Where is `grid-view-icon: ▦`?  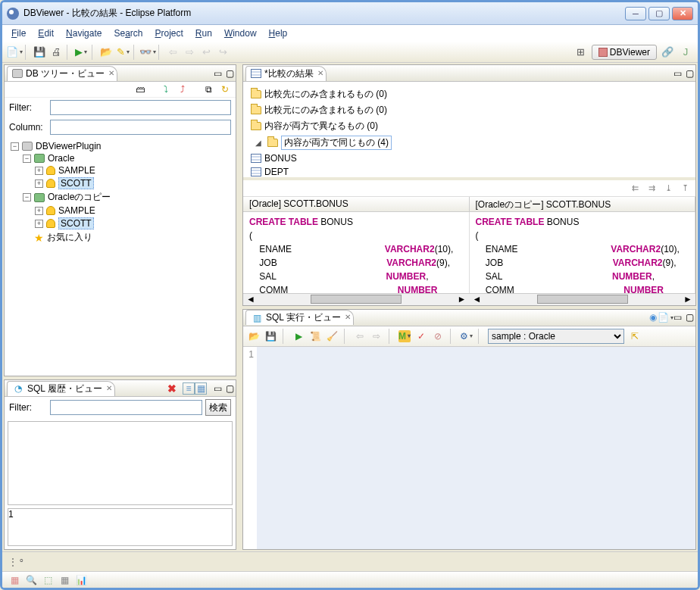 grid-view-icon: ▦ is located at coordinates (201, 389).